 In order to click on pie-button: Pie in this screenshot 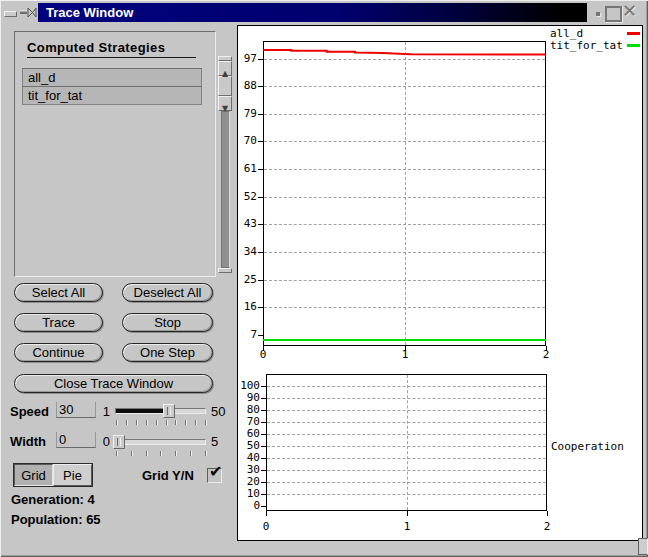, I will do `click(72, 475)`.